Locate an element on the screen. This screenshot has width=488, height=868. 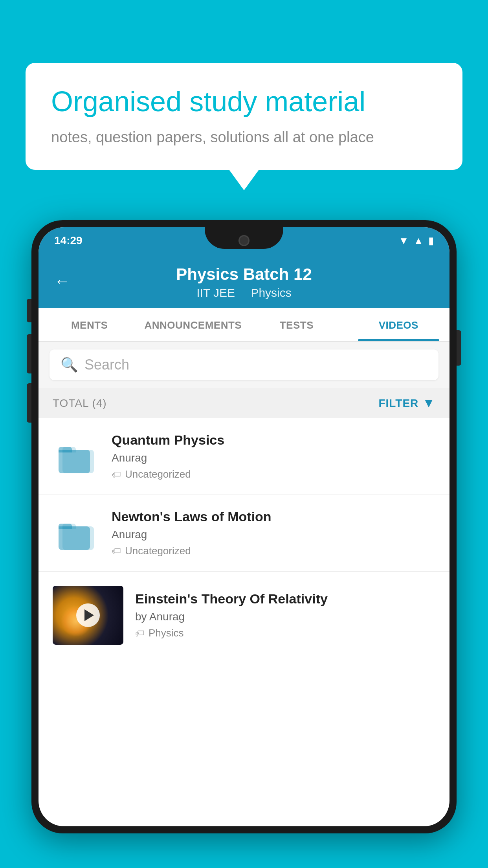
speech-bubble: Organised study material notes, question… is located at coordinates (244, 116).